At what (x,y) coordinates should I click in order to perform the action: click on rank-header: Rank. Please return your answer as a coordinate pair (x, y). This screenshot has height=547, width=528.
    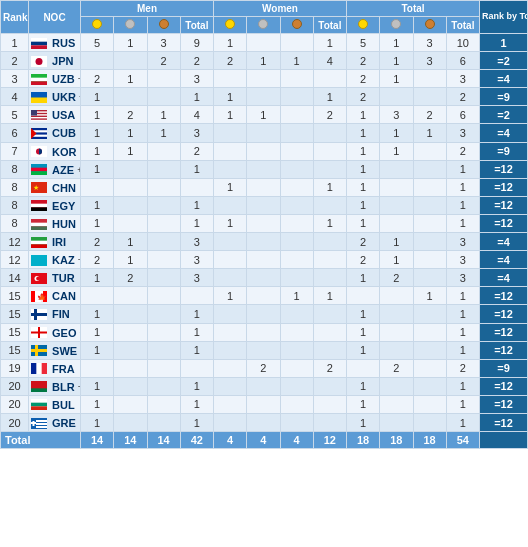
    Looking at the image, I should click on (15, 18).